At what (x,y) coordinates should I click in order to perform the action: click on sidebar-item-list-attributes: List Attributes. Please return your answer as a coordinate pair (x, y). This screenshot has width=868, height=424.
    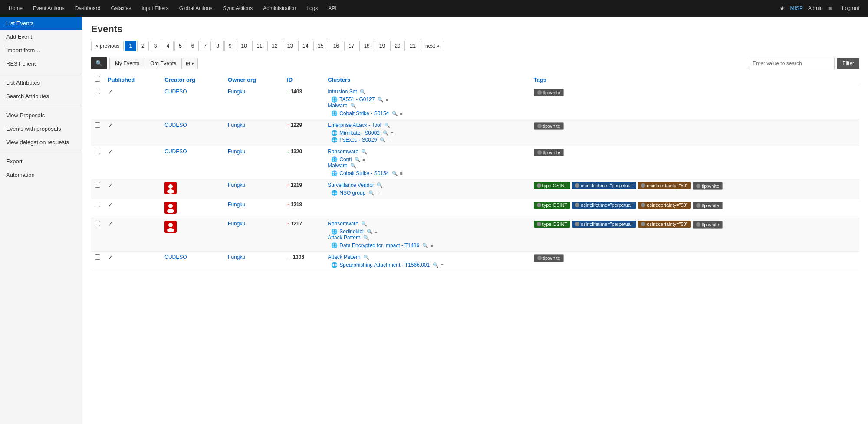
    Looking at the image, I should click on (41, 83).